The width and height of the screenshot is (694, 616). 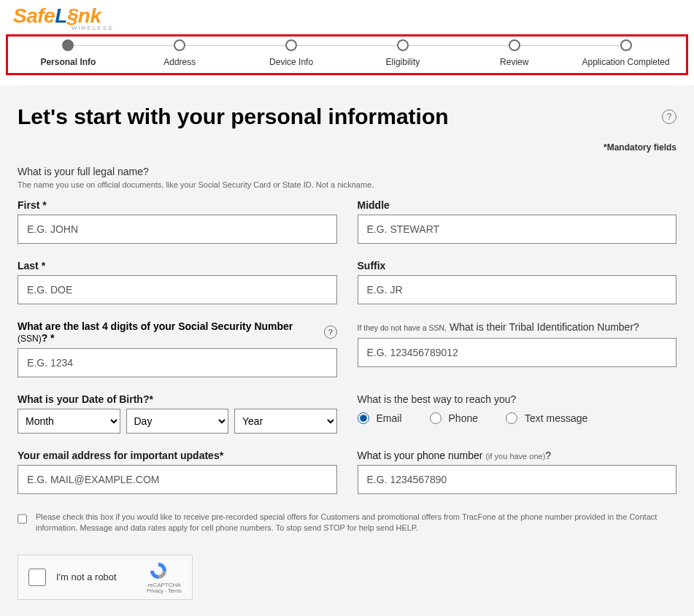 What do you see at coordinates (177, 363) in the screenshot?
I see `ssn-input` at bounding box center [177, 363].